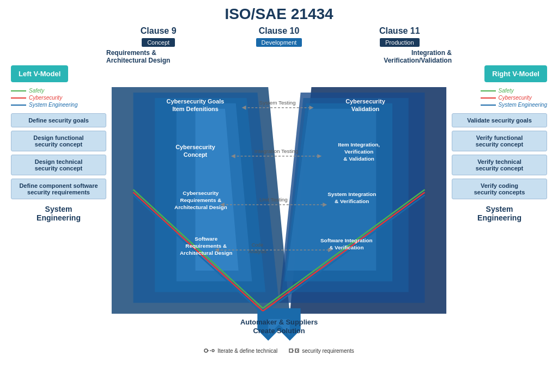 The height and width of the screenshot is (392, 558). What do you see at coordinates (499, 189) in the screenshot?
I see `right-box-4: Verify codingsecurity concepts` at bounding box center [499, 189].